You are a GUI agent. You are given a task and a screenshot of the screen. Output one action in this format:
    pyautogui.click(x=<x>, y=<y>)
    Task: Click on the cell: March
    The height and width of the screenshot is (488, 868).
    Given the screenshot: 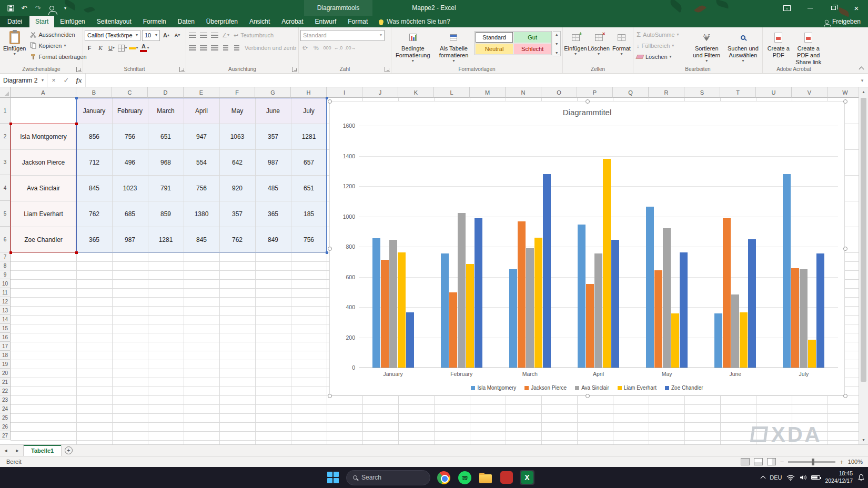 What is the action you would take?
    pyautogui.click(x=166, y=110)
    